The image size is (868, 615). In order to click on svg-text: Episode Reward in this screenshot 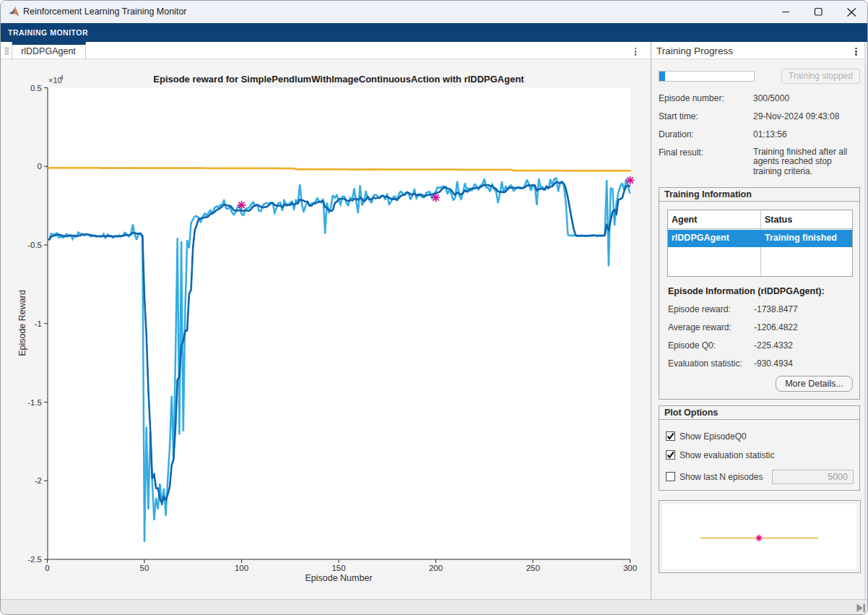, I will do `click(22, 323)`.